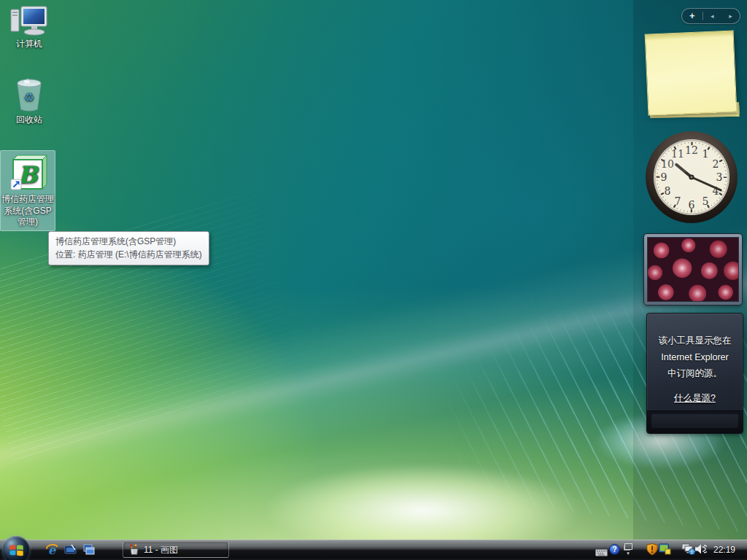 The width and height of the screenshot is (747, 560). Describe the element at coordinates (16, 550) in the screenshot. I see `windows-logo-icon` at that location.